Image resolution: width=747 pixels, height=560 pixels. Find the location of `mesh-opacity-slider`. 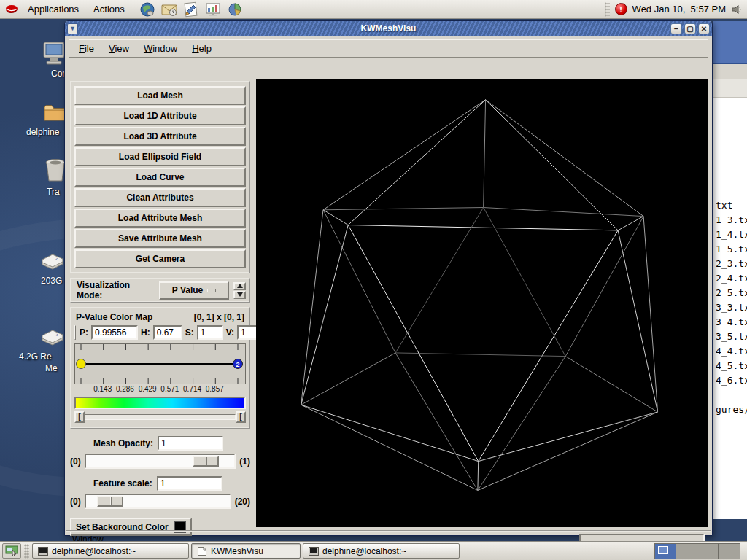

mesh-opacity-slider is located at coordinates (160, 461).